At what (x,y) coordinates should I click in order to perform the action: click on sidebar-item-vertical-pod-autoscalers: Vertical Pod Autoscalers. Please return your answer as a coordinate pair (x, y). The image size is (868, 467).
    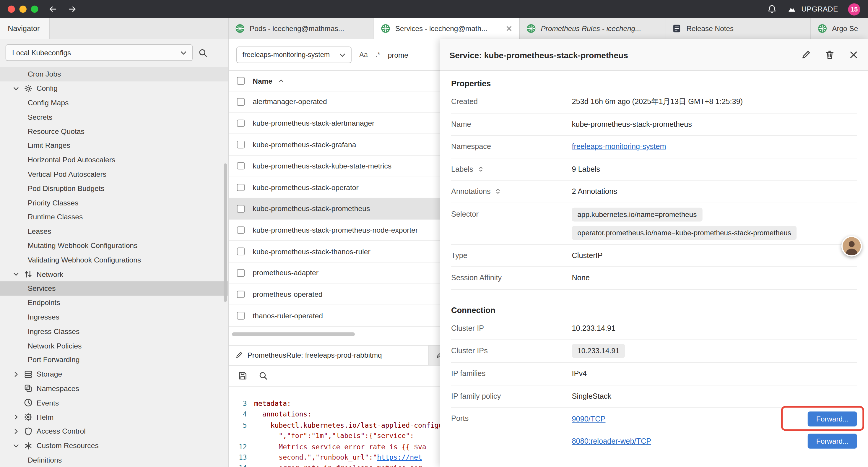
    Looking at the image, I should click on (114, 174).